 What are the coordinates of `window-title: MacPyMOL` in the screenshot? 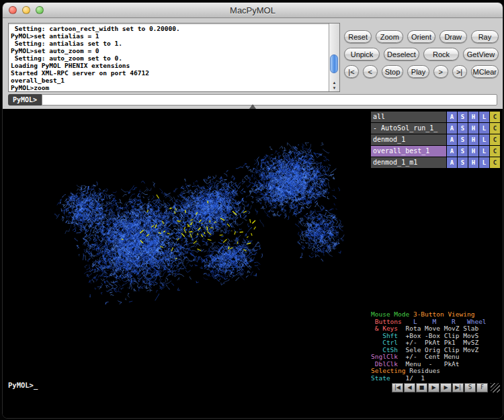 It's located at (253, 11).